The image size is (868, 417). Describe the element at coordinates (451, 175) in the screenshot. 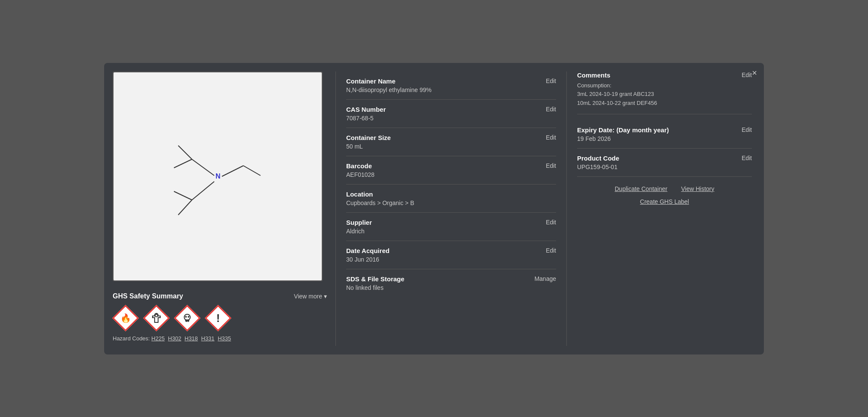

I see `barcode-value: AEF01028` at that location.